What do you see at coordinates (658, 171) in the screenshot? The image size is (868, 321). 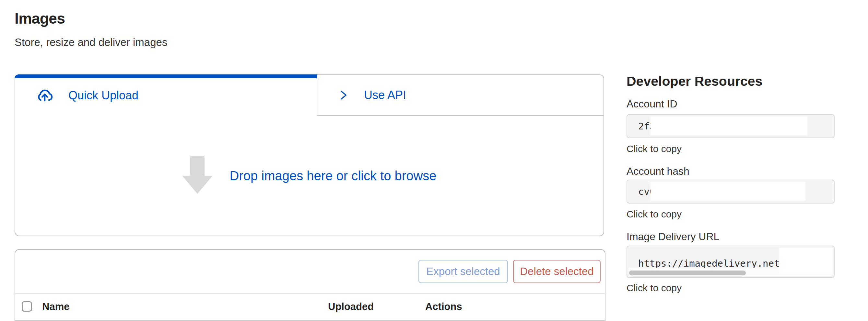 I see `account-hash-label: Account hash` at bounding box center [658, 171].